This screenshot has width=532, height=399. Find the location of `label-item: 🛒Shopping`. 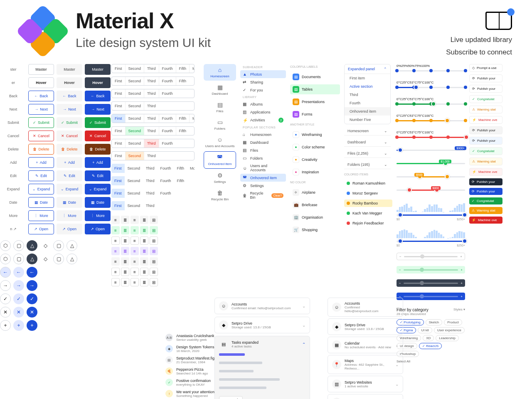

label-item: 🛒Shopping is located at coordinates (315, 230).